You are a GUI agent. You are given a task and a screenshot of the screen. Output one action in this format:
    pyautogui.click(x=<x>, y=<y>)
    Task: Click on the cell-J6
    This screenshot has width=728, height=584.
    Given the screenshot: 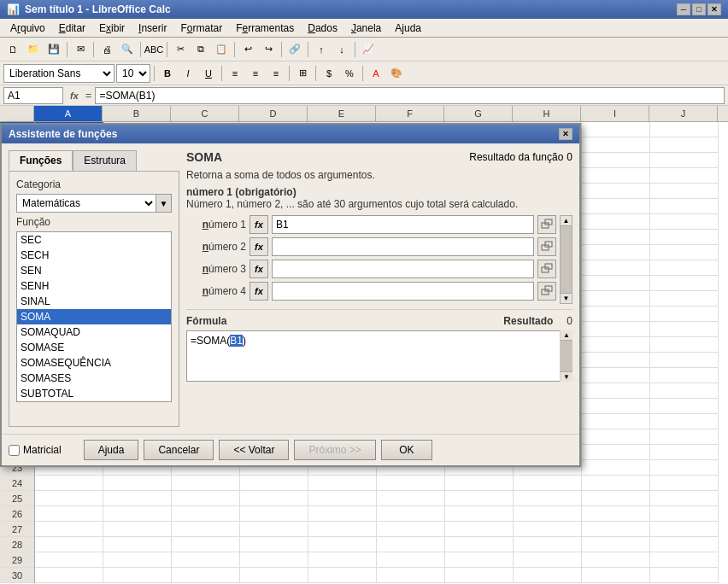 What is the action you would take?
    pyautogui.click(x=684, y=207)
    